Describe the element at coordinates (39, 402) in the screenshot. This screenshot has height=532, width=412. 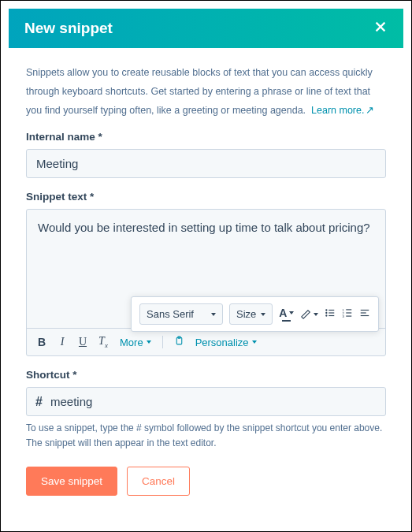
I see `hash-icon: #` at that location.